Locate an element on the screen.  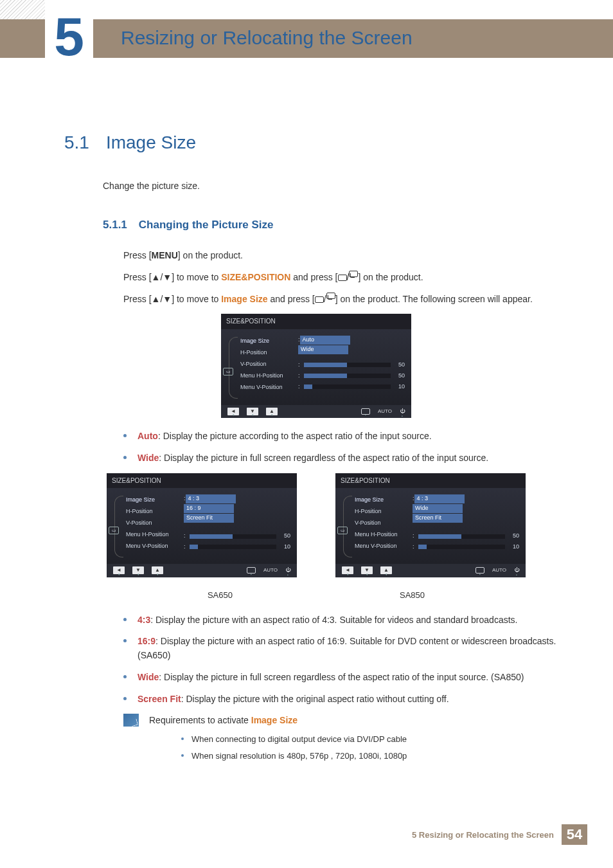
step-1: Press [MENU] on the product. is located at coordinates (346, 256).